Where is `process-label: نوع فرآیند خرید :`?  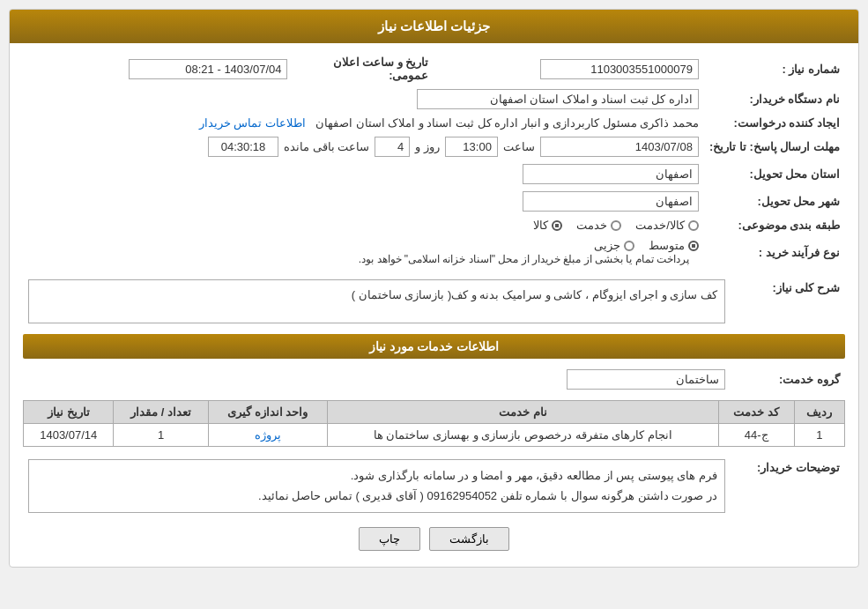 process-label: نوع فرآیند خرید : is located at coordinates (775, 252).